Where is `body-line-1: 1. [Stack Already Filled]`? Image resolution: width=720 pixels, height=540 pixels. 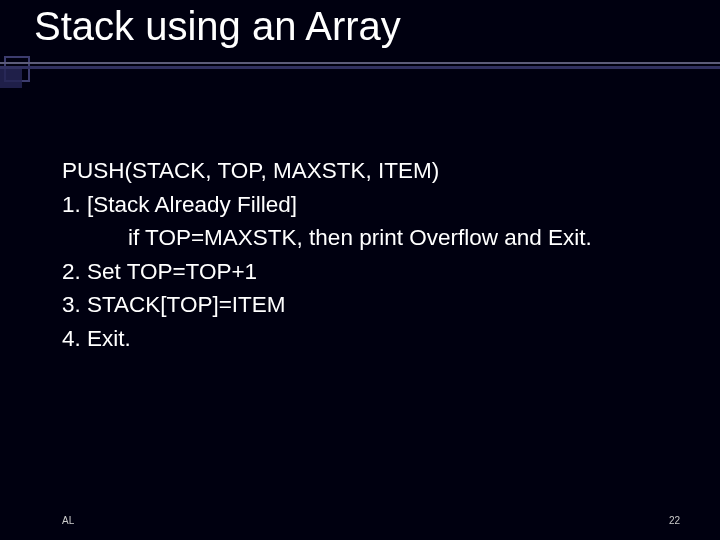 body-line-1: 1. [Stack Already Filled] is located at coordinates (371, 205).